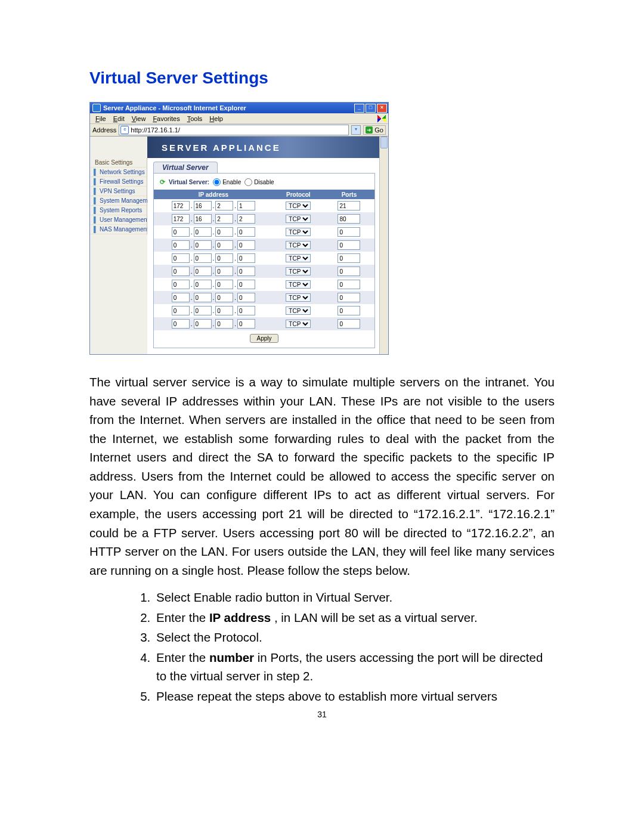 The width and height of the screenshot is (644, 833). Describe the element at coordinates (259, 182) in the screenshot. I see `radio-disable: Disable` at that location.